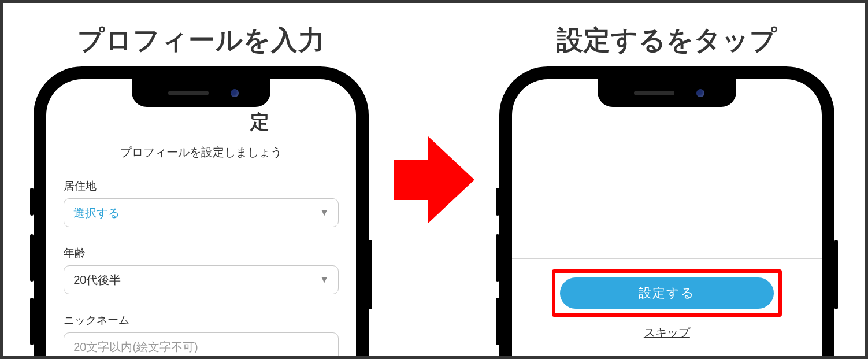 The width and height of the screenshot is (868, 359). I want to click on step-title: プロフィールを入力, so click(201, 40).